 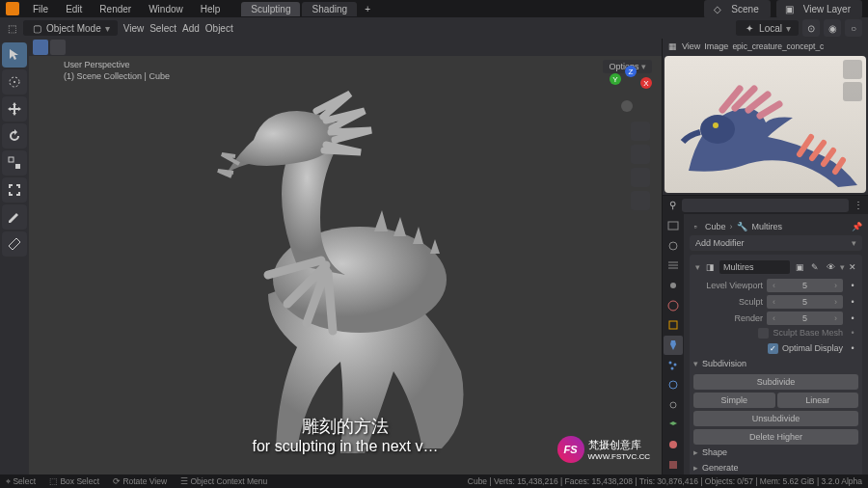 What do you see at coordinates (673, 306) in the screenshot?
I see `ptab-world` at bounding box center [673, 306].